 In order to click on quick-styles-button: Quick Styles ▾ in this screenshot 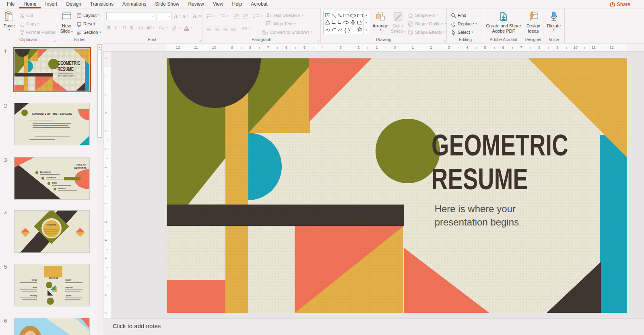, I will do `click(398, 22)`.